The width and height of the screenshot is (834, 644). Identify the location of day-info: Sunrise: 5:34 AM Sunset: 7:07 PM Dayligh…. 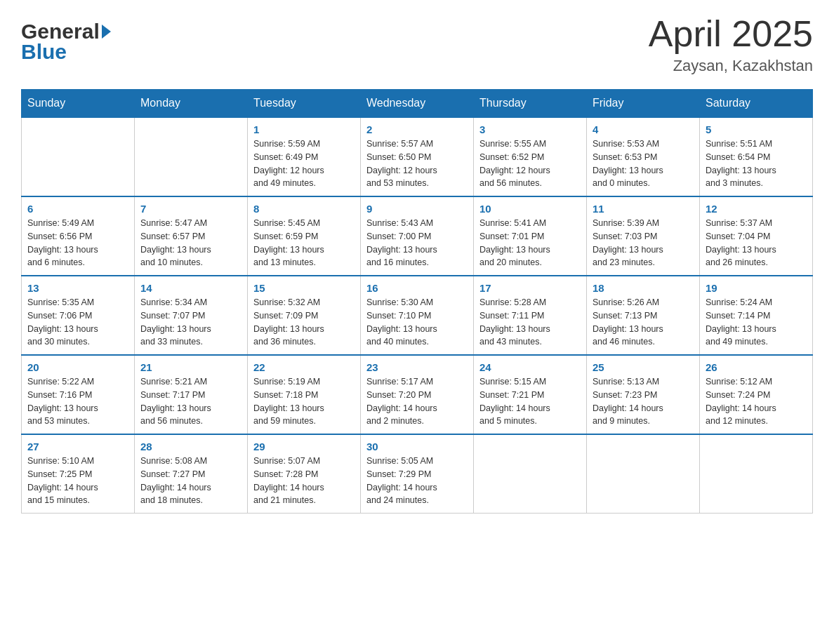
(191, 323).